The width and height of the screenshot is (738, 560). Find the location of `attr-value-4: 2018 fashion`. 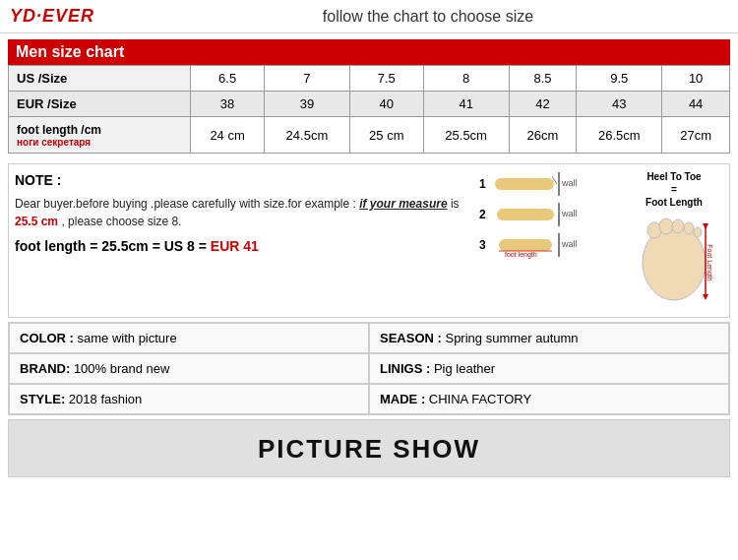

attr-value-4: 2018 fashion is located at coordinates (103, 400).